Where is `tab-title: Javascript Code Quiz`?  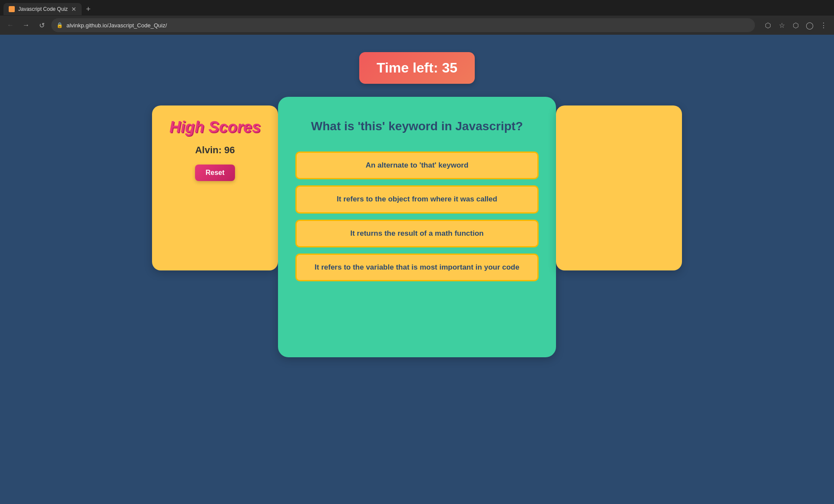 tab-title: Javascript Code Quiz is located at coordinates (43, 9).